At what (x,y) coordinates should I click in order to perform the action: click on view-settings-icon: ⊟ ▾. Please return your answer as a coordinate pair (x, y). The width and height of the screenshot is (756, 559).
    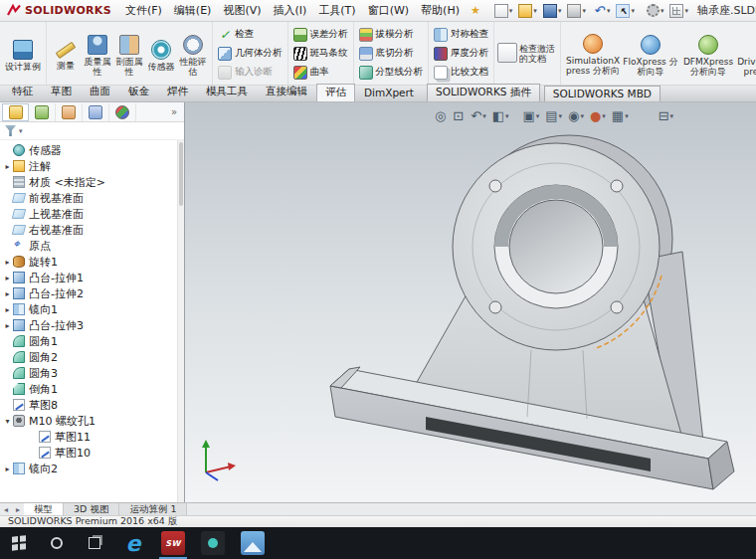
    Looking at the image, I should click on (666, 116).